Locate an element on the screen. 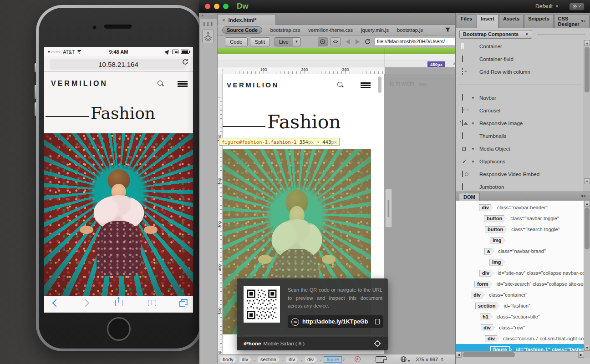  back-icon is located at coordinates (348, 42).